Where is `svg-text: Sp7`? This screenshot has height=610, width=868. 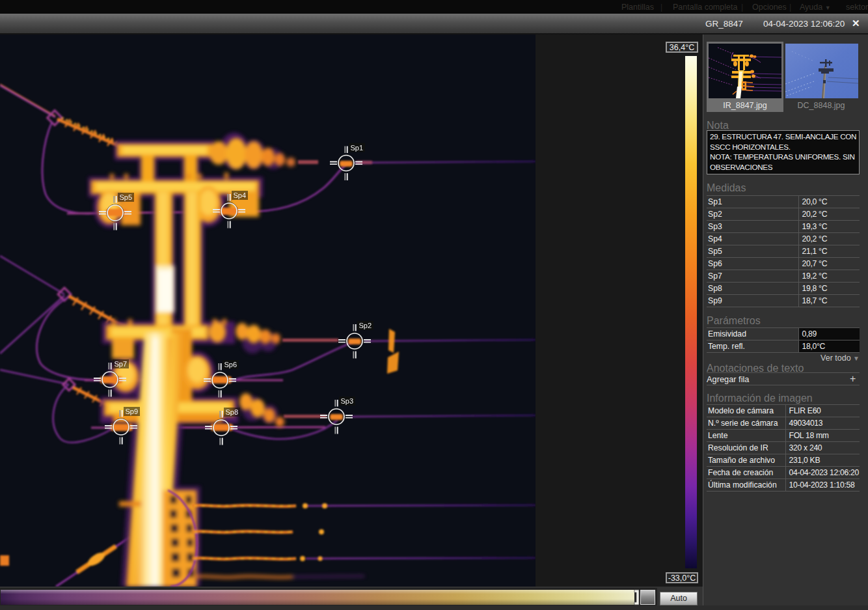
svg-text: Sp7 is located at coordinates (121, 364).